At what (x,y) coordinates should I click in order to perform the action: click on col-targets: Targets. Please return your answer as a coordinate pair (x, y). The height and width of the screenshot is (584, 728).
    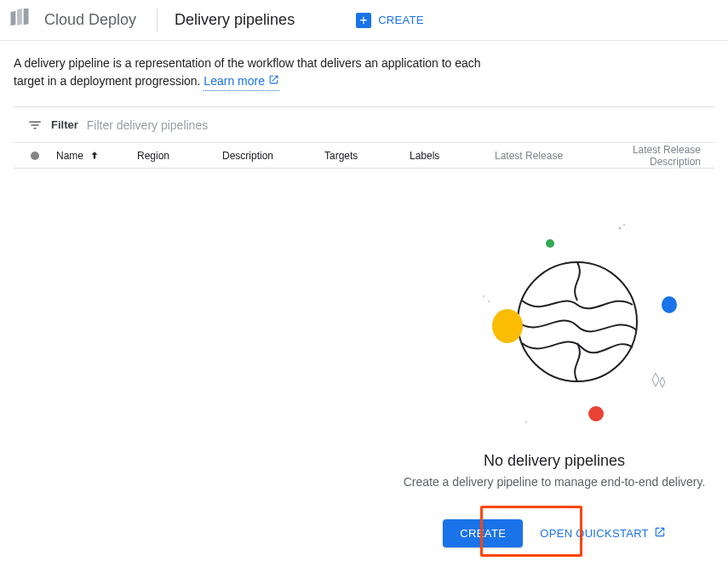
    Looking at the image, I should click on (367, 156).